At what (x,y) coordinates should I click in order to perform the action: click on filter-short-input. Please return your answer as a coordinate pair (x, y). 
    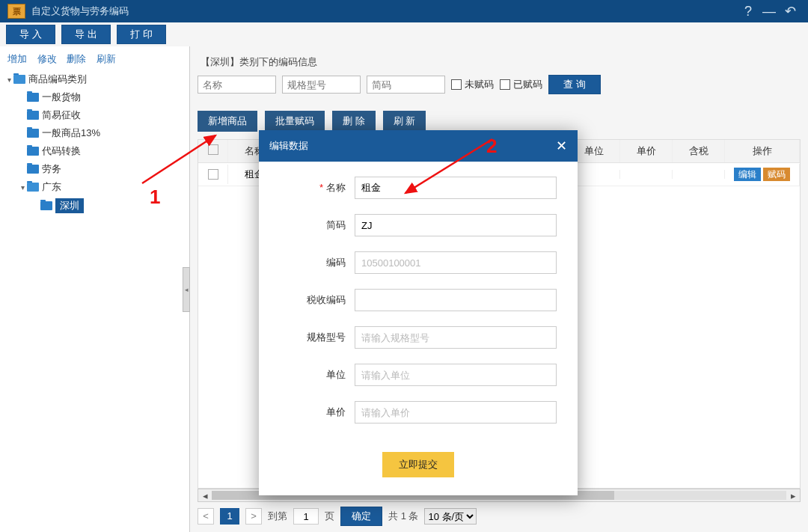
    Looking at the image, I should click on (405, 85).